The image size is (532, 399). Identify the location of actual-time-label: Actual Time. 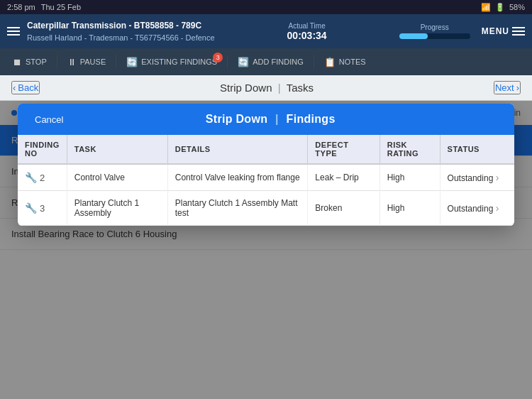
(306, 26).